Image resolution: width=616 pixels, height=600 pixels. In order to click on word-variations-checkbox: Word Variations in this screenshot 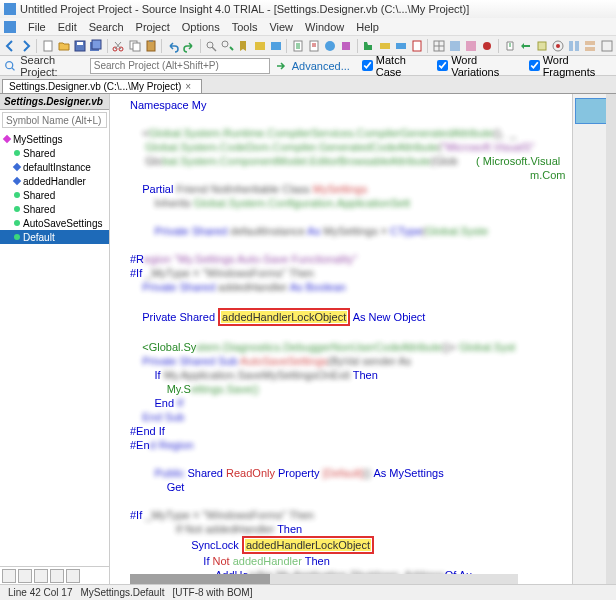, I will do `click(476, 66)`.